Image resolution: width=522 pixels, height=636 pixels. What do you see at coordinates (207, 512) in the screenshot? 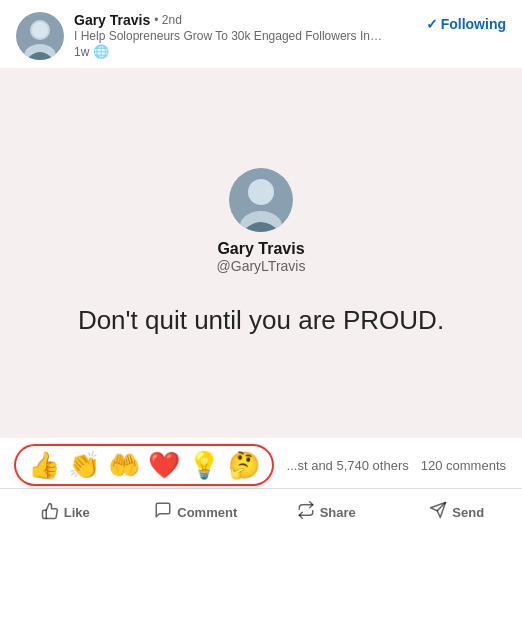
I see `comment-label: Comment` at bounding box center [207, 512].